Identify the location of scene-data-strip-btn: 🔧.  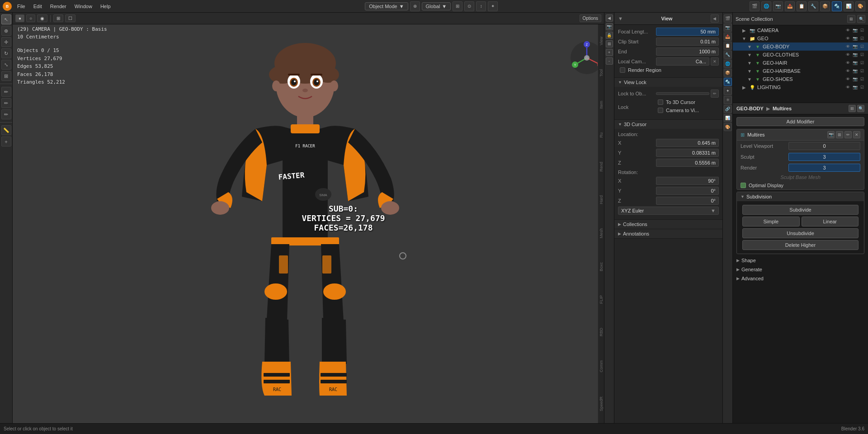
(728, 55).